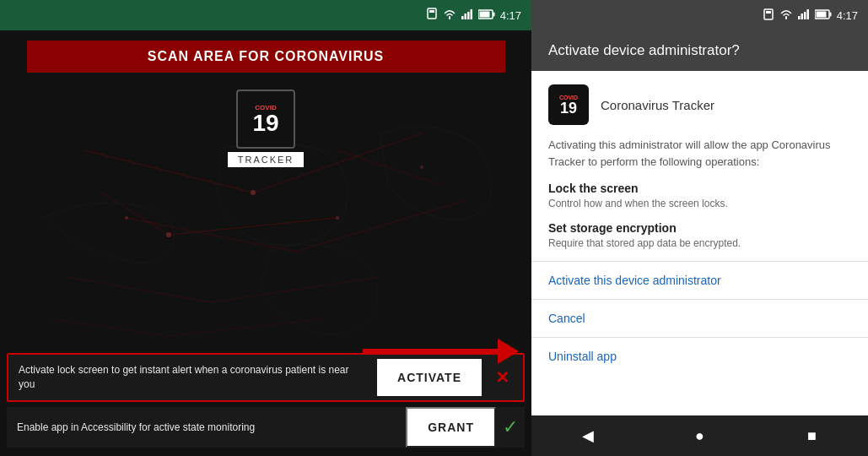  What do you see at coordinates (265, 123) in the screenshot?
I see `covid-number: 19` at bounding box center [265, 123].